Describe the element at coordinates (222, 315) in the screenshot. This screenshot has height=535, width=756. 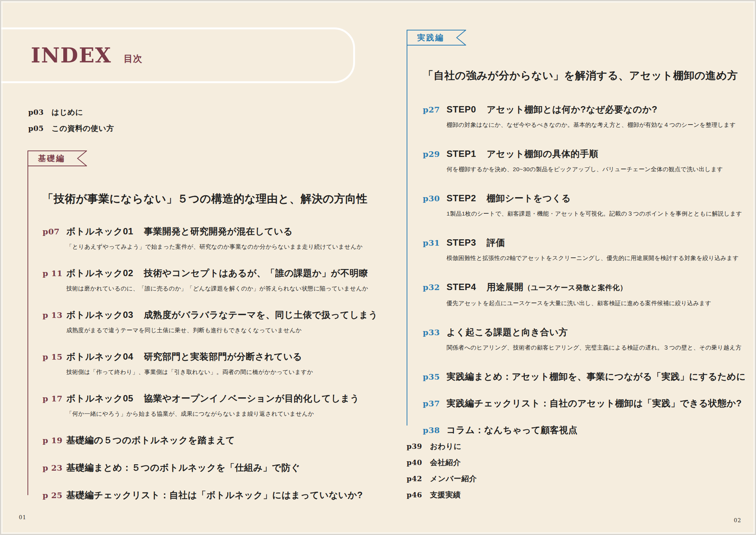
I see `toc-entry-title: ボトルネック03成熟度がバラバラなテーマを、同じ土俵で扱ってしまう` at that location.